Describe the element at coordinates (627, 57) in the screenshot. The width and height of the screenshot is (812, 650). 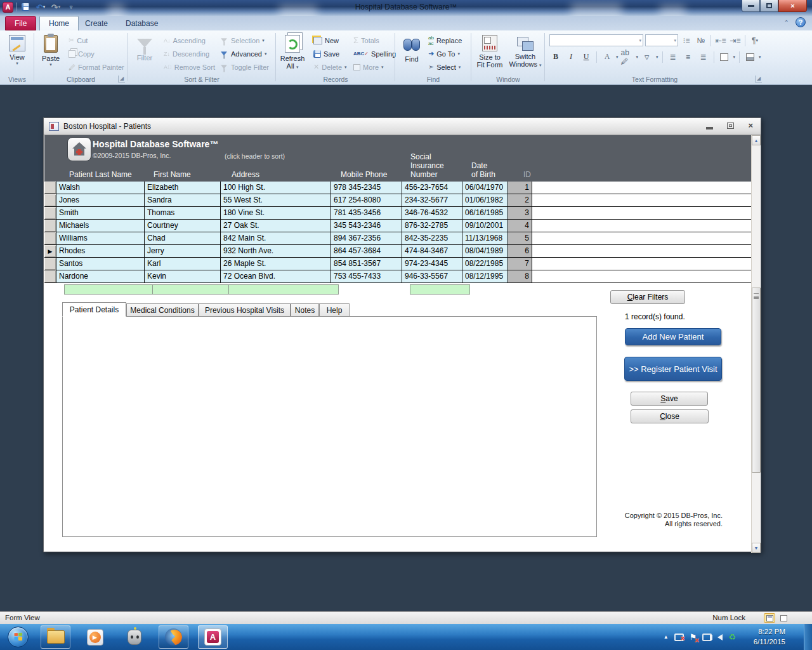
I see `highlight-color-icon: ab🖉` at that location.